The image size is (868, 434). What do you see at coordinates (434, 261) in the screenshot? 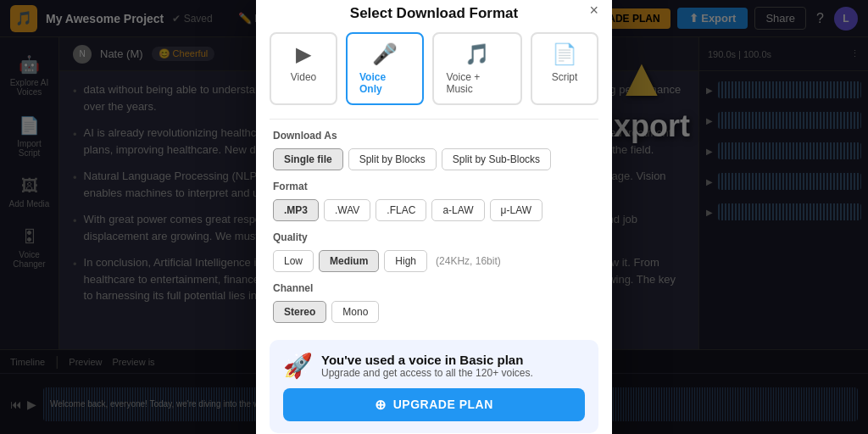
I see `quality-options-group: Low Medium High (24KHz, 16bit)` at bounding box center [434, 261].